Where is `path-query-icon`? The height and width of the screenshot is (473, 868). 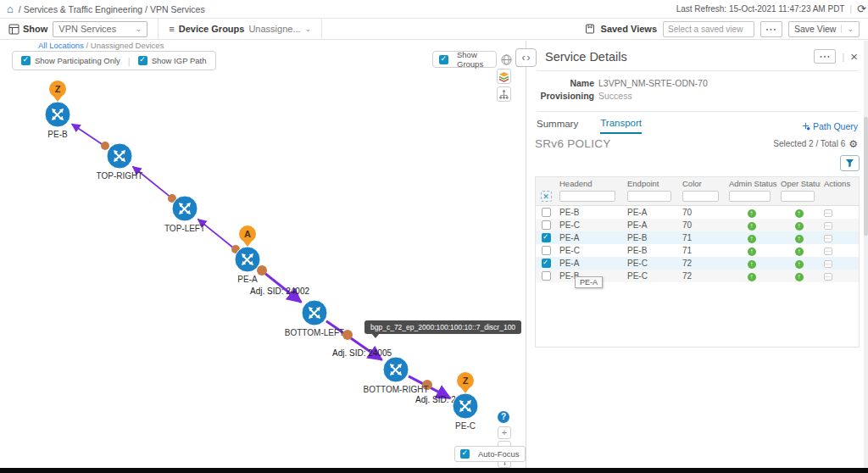
path-query-icon is located at coordinates (805, 125).